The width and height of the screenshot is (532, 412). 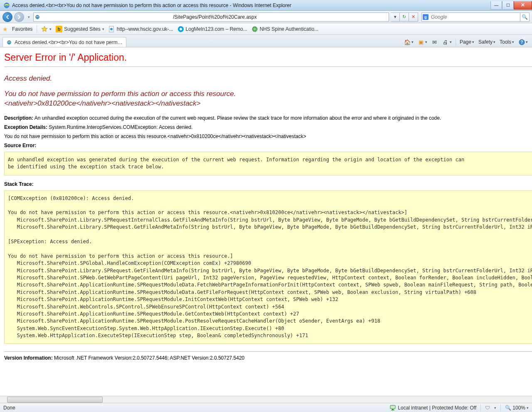 I want to click on favorite-logmein: LogMeIn123.com – Remo..., so click(x=212, y=29).